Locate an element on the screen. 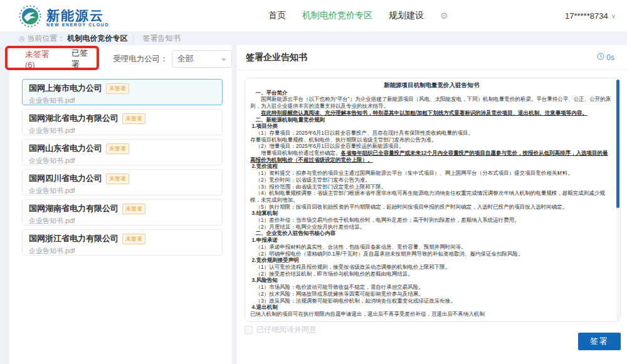  nav-item-bidding-zone: 机制电价竞价专区 is located at coordinates (337, 16).